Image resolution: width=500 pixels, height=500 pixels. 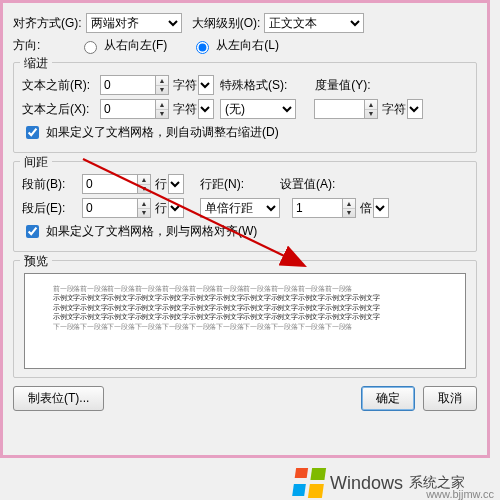 What do you see at coordinates (116, 208) in the screenshot?
I see `after-spinner: ▲▼` at bounding box center [116, 208].